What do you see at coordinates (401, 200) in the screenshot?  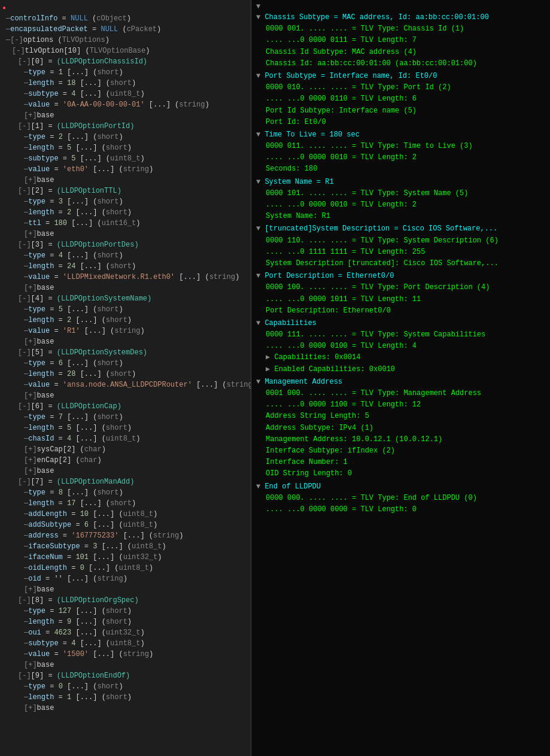 I see `right-section-3: ▼ System Name = R10000 101. .... .... = …` at bounding box center [401, 200].